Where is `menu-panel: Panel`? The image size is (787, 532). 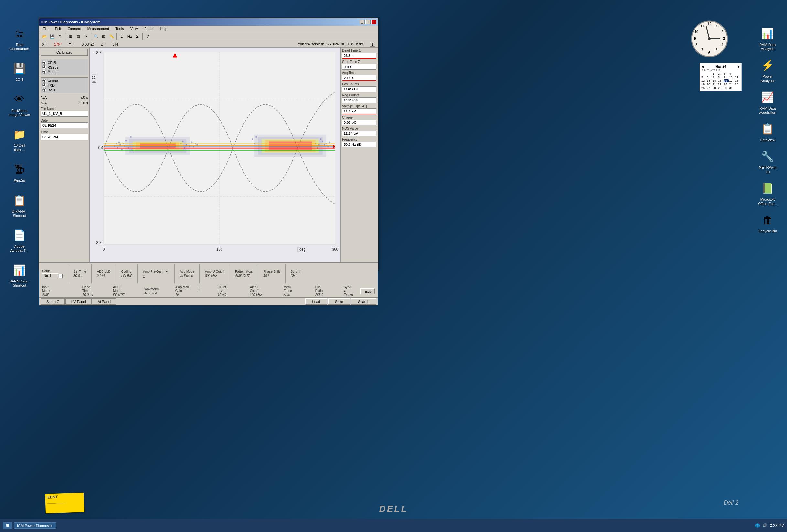
menu-panel: Panel is located at coordinates (149, 29).